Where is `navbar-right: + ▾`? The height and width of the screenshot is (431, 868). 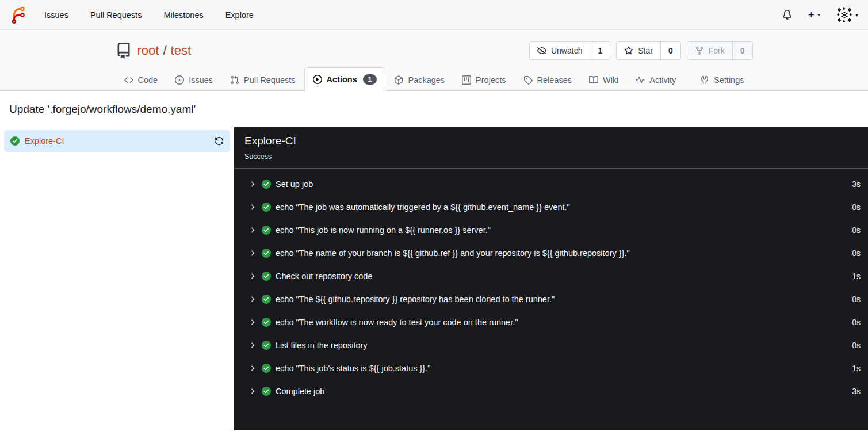
navbar-right: + ▾ is located at coordinates (820, 15).